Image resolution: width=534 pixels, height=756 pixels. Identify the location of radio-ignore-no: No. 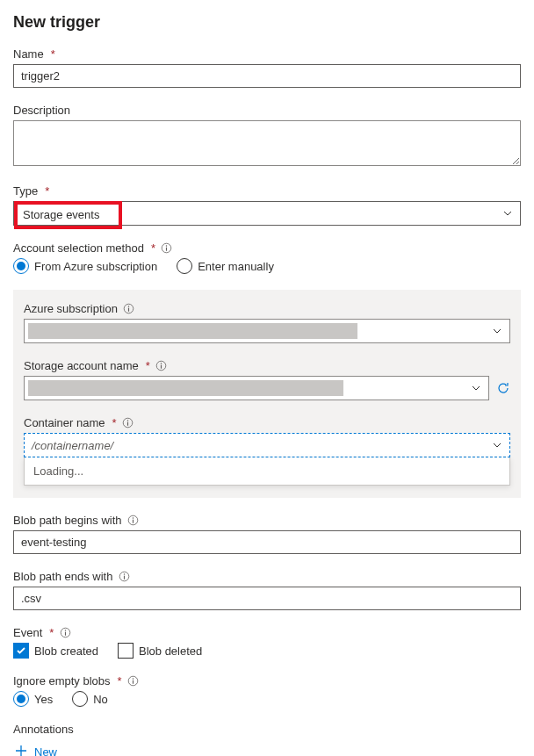
(90, 699).